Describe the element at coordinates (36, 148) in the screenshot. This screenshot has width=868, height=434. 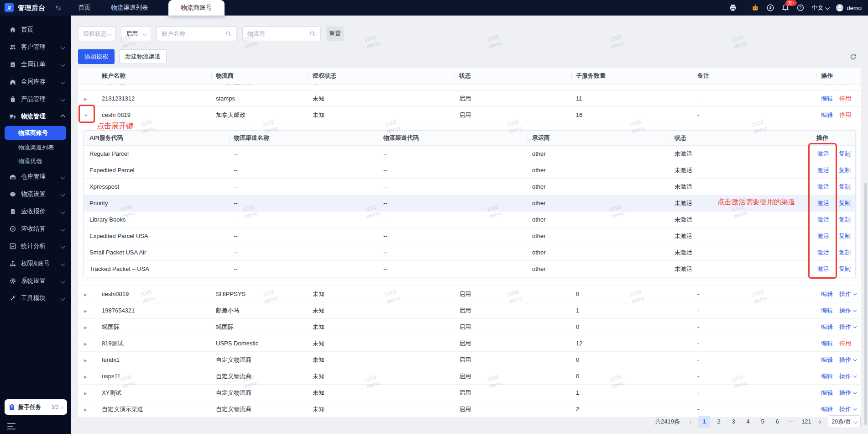
I see `sidebar-item: 物流渠道列表` at that location.